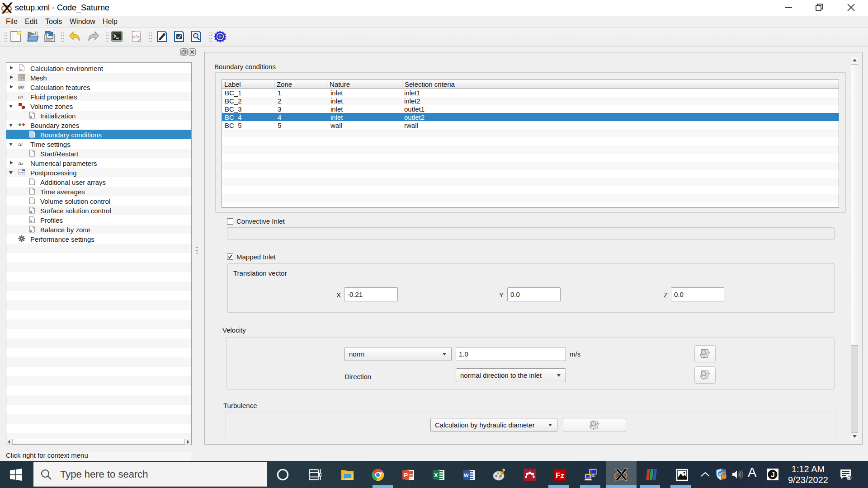  What do you see at coordinates (21, 96) in the screenshot?
I see `svg-text: ρμ` at bounding box center [21, 96].